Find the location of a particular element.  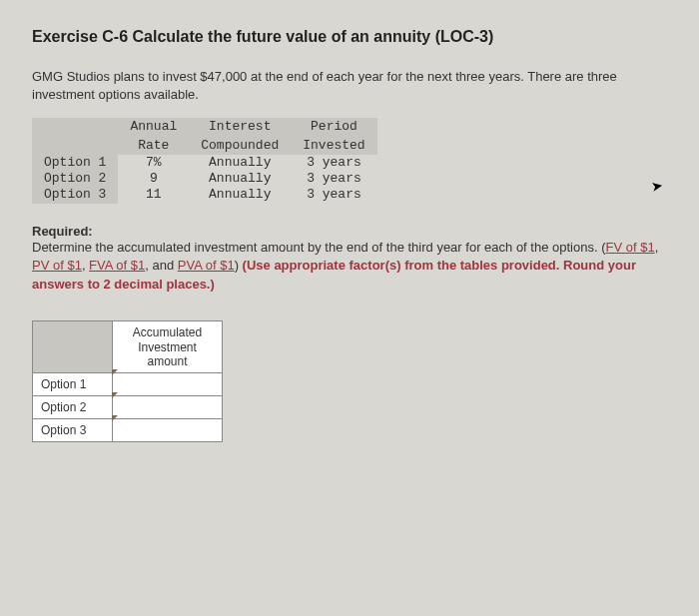

link-fv: FV of $1 is located at coordinates (631, 248).